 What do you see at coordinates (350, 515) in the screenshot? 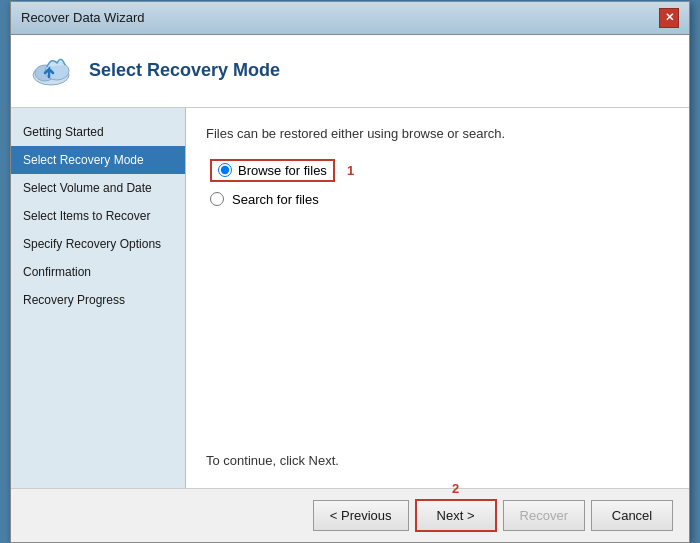
I see `footer-buttons: < Previous 2 Next > Recover Cancel` at bounding box center [350, 515].